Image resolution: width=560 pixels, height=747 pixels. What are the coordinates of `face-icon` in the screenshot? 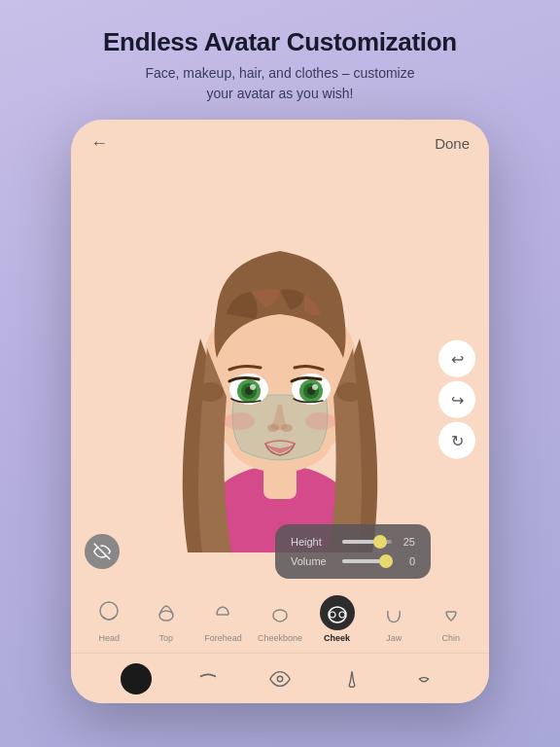 It's located at (136, 679).